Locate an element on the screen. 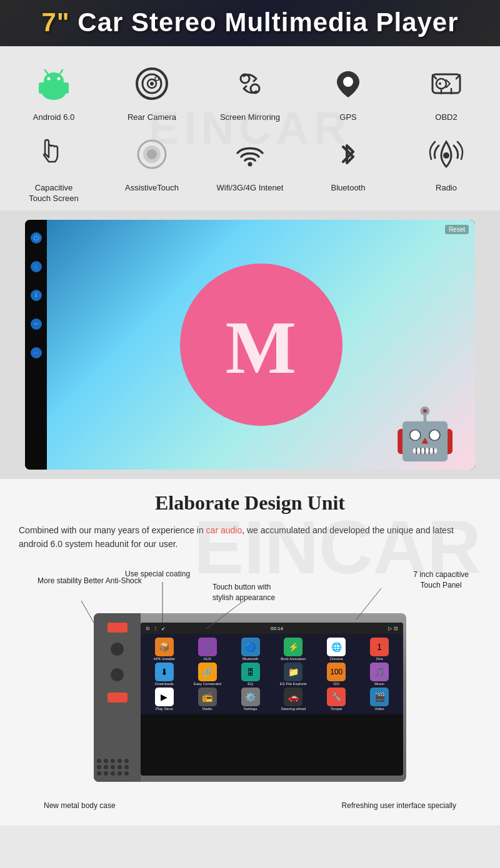  vent-holes is located at coordinates (113, 767).